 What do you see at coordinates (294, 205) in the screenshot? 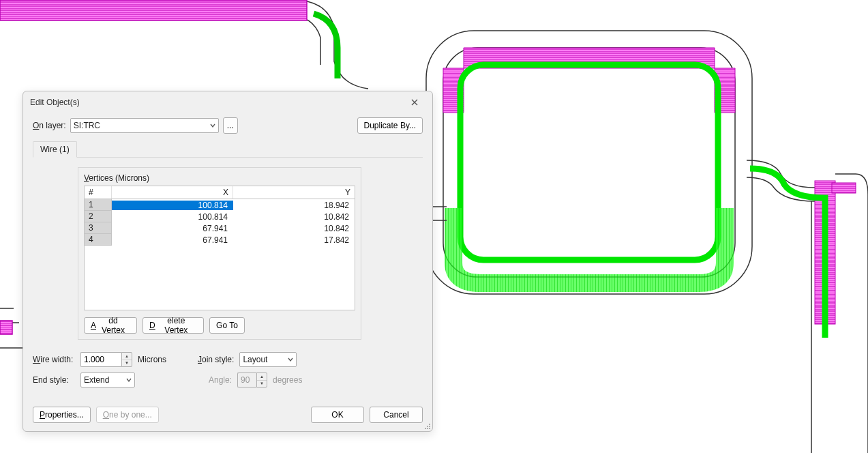
I see `row-y: 18.942` at bounding box center [294, 205].